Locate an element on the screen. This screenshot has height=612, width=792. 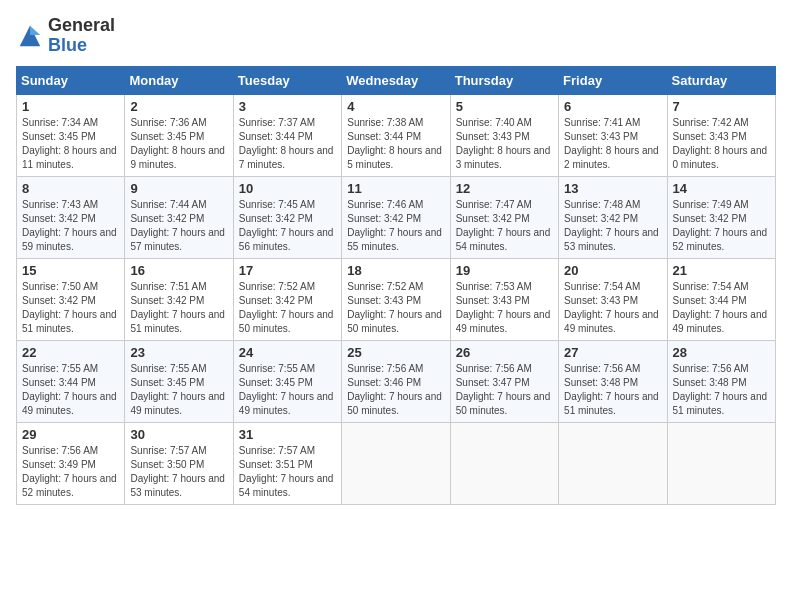
day-number: 31 is located at coordinates (288, 434).